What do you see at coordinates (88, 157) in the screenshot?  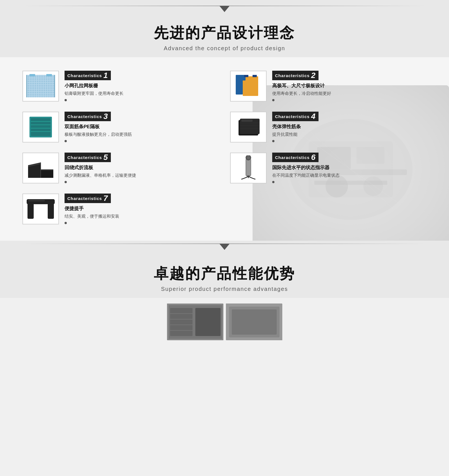 I see `badge-5: Characteristics 5` at bounding box center [88, 157].